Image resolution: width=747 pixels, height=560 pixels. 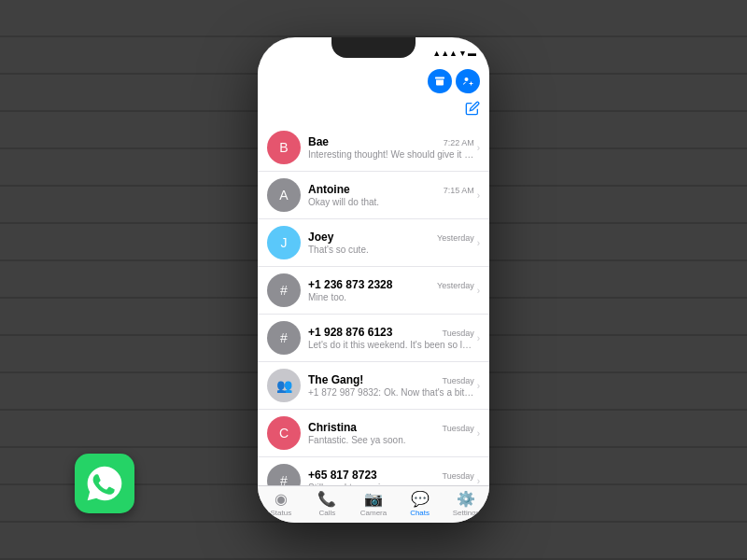 What do you see at coordinates (284, 385) in the screenshot?
I see `avatar: 👥` at bounding box center [284, 385].